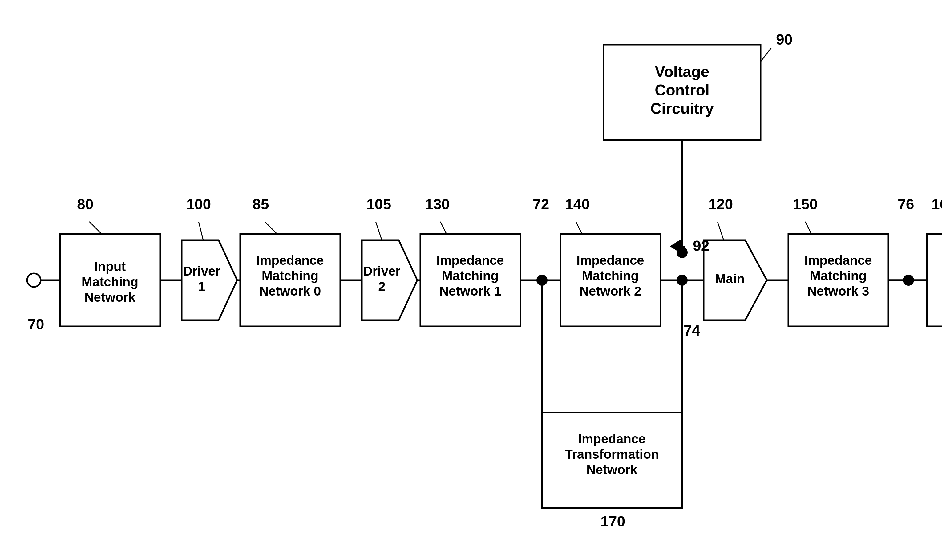  What do you see at coordinates (906, 205) in the screenshot?
I see `label-76: 76` at bounding box center [906, 205].